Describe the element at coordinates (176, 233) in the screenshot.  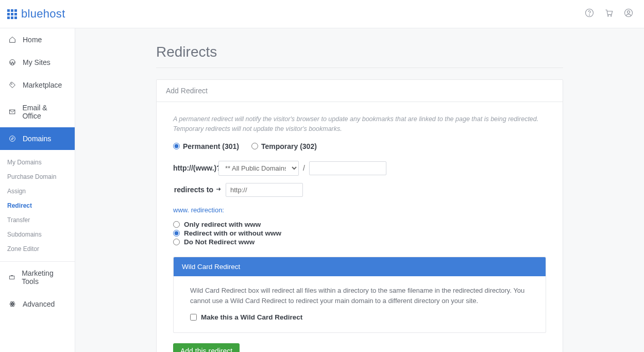
I see `www-radio-both` at that location.